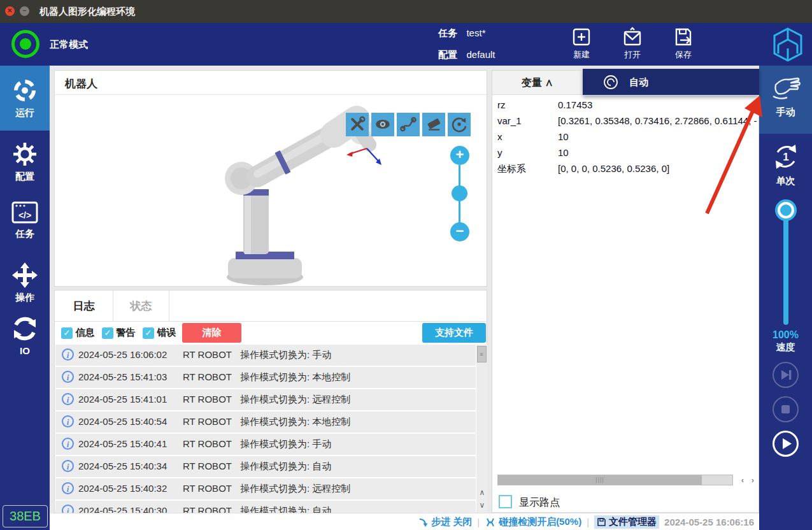 The height and width of the screenshot is (530, 812). What do you see at coordinates (671, 82) in the screenshot?
I see `mode-option-auto: 自动` at bounding box center [671, 82].